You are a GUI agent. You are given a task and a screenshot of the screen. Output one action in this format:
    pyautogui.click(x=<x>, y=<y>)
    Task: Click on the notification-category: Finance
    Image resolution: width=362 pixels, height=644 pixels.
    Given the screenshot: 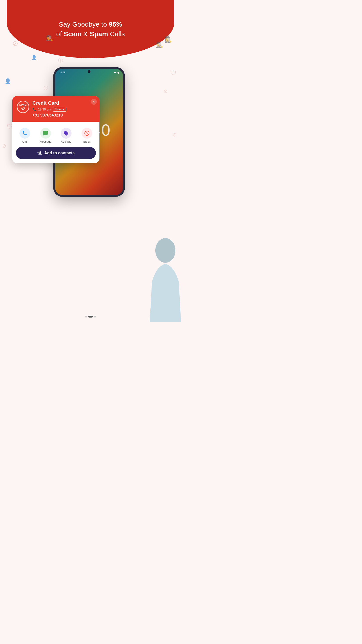 What is the action you would take?
    pyautogui.click(x=59, y=109)
    